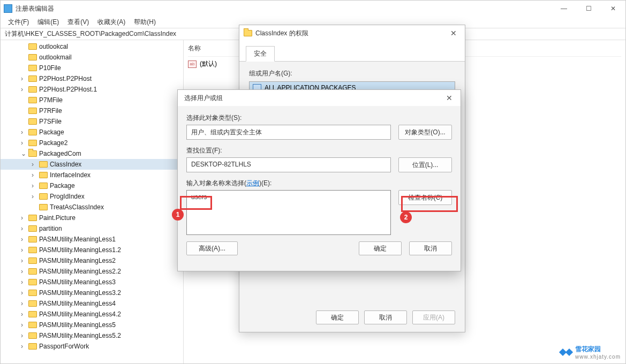 The image size is (626, 364). I want to click on tree-item: ›PASMUtility.MeaningLess4, so click(92, 304).